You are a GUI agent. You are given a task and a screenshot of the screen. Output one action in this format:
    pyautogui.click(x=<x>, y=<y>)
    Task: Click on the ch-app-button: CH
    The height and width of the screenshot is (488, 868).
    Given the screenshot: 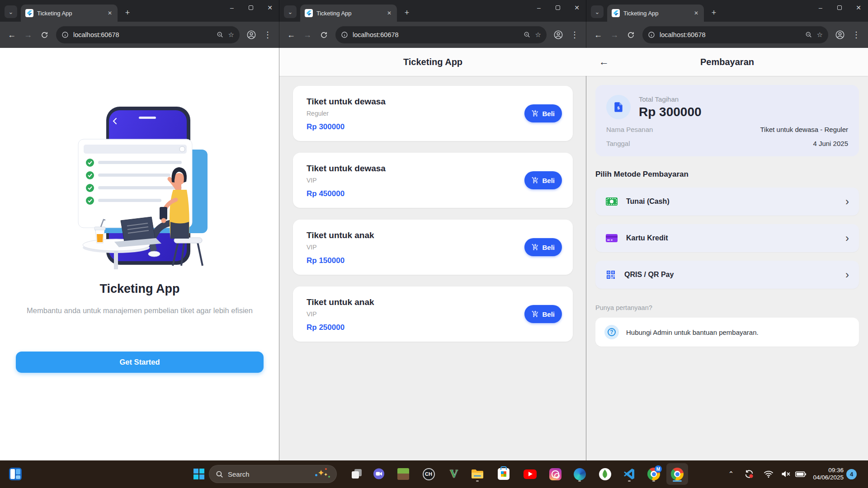 What is the action you would take?
    pyautogui.click(x=429, y=474)
    